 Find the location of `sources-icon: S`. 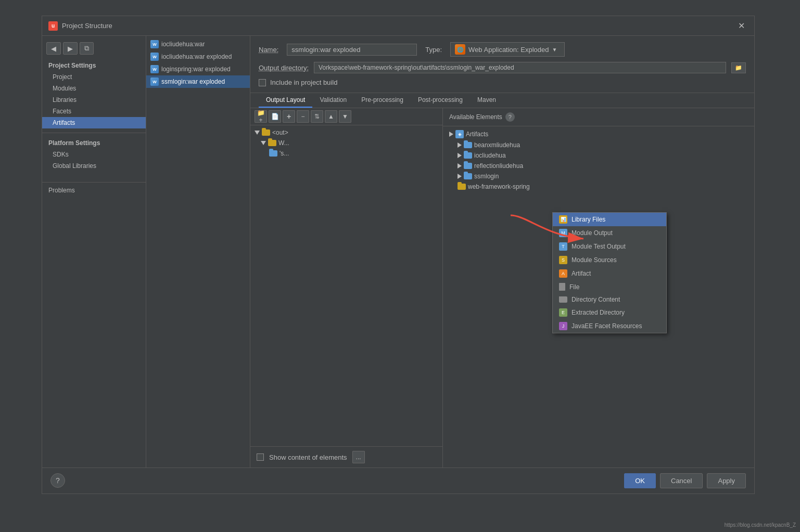

sources-icon: S is located at coordinates (563, 260).